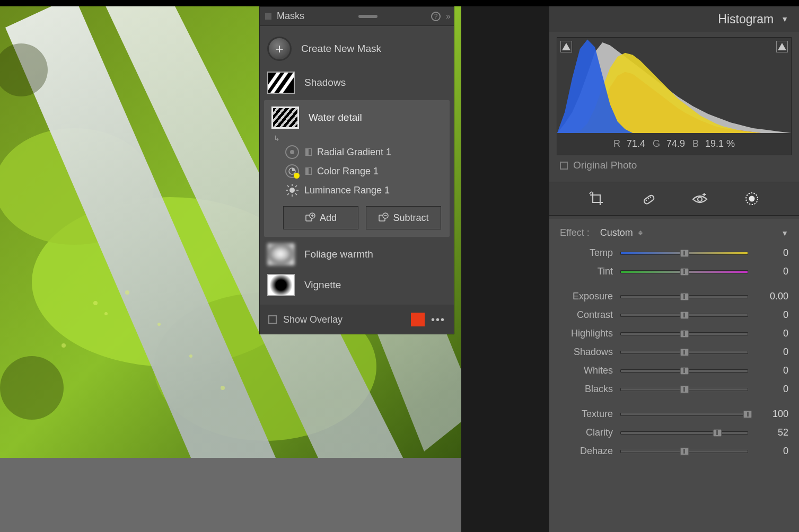 Image resolution: width=799 pixels, height=532 pixels. What do you see at coordinates (648, 199) in the screenshot?
I see `healing-tool-icon` at bounding box center [648, 199].